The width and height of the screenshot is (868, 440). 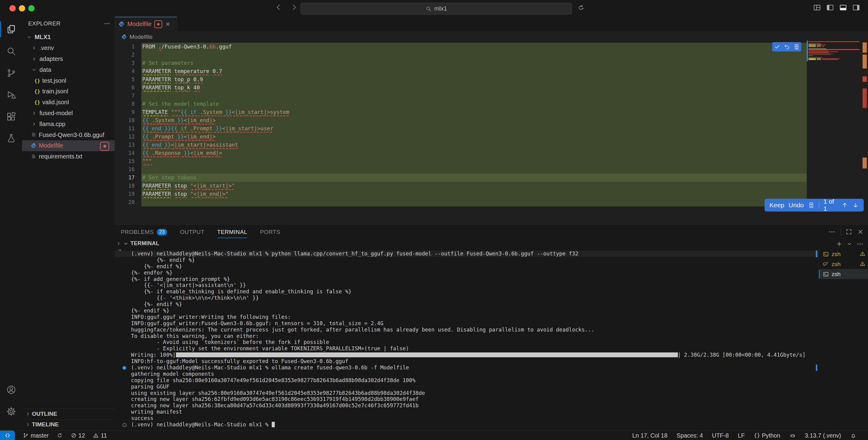 What do you see at coordinates (68, 92) in the screenshot?
I see `tree-item-train-jsonl: {}train.jsonl` at bounding box center [68, 92].